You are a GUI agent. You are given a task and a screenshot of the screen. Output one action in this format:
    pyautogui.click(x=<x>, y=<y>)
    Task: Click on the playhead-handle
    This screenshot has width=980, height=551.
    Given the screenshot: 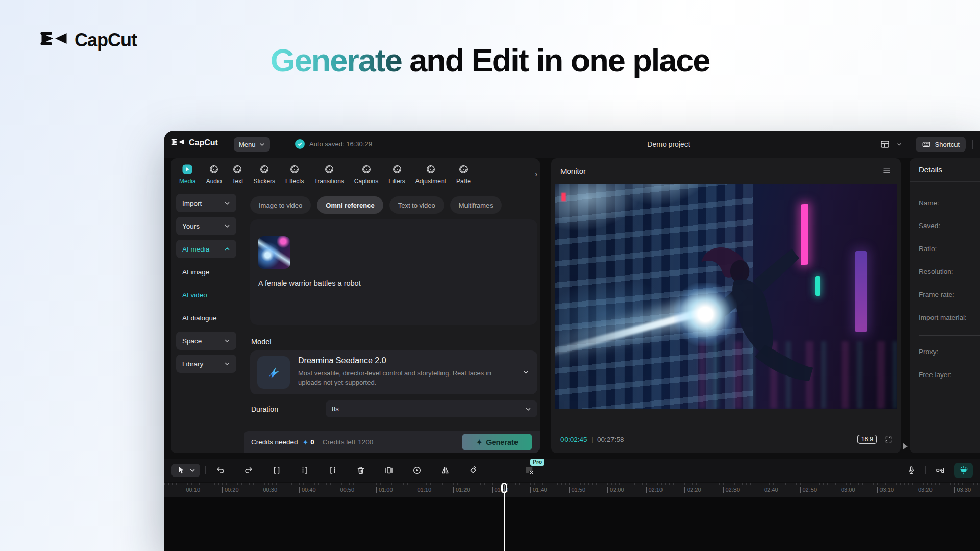 What is the action you would take?
    pyautogui.click(x=504, y=488)
    